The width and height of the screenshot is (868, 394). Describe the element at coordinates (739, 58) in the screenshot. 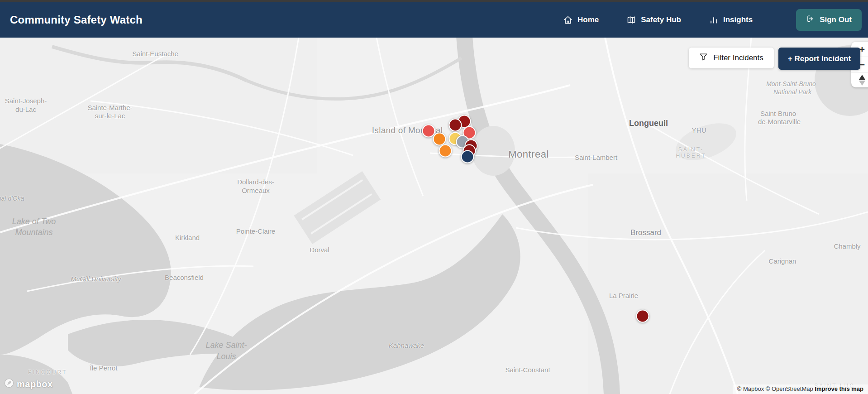

I see `filter-incidents-label: Filter Incidents` at that location.